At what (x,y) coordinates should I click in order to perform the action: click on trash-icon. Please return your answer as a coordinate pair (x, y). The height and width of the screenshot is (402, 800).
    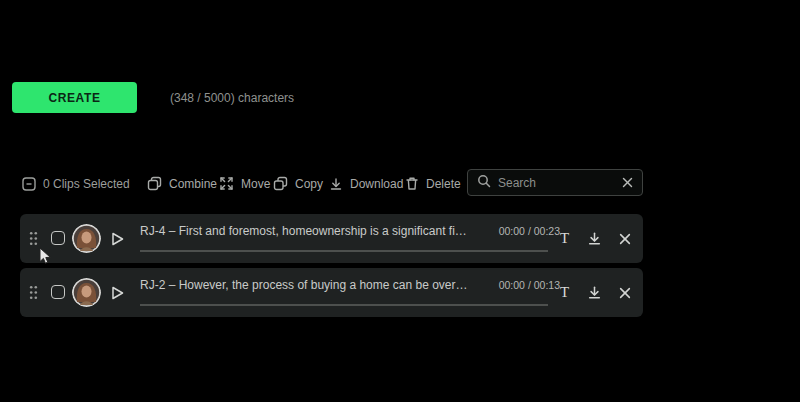
    Looking at the image, I should click on (412, 184).